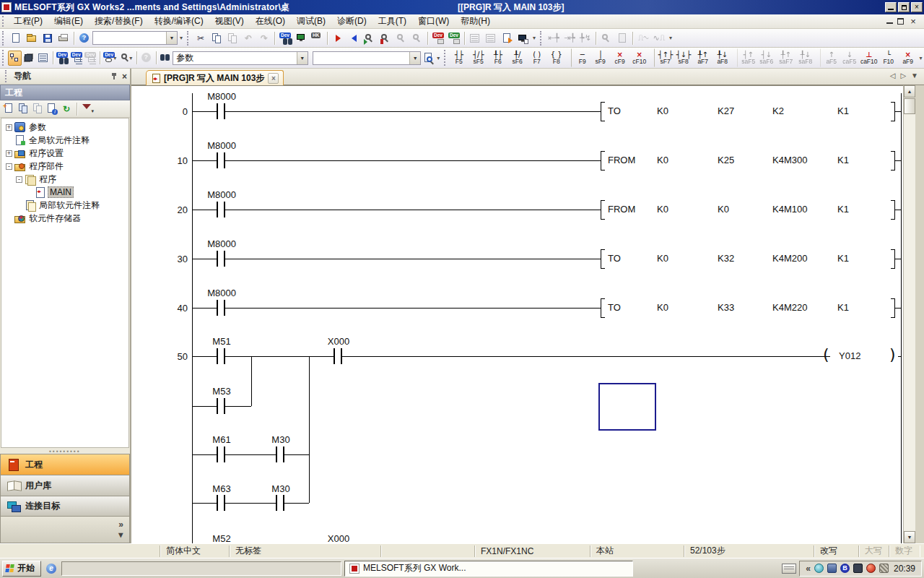 This screenshot has height=578, width=924. What do you see at coordinates (832, 568) in the screenshot?
I see `tray-network-icon` at bounding box center [832, 568].